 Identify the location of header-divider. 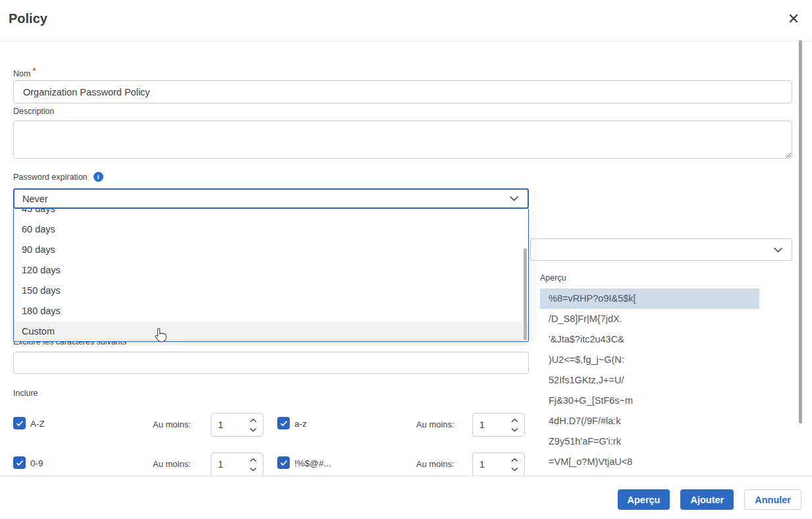
(406, 41).